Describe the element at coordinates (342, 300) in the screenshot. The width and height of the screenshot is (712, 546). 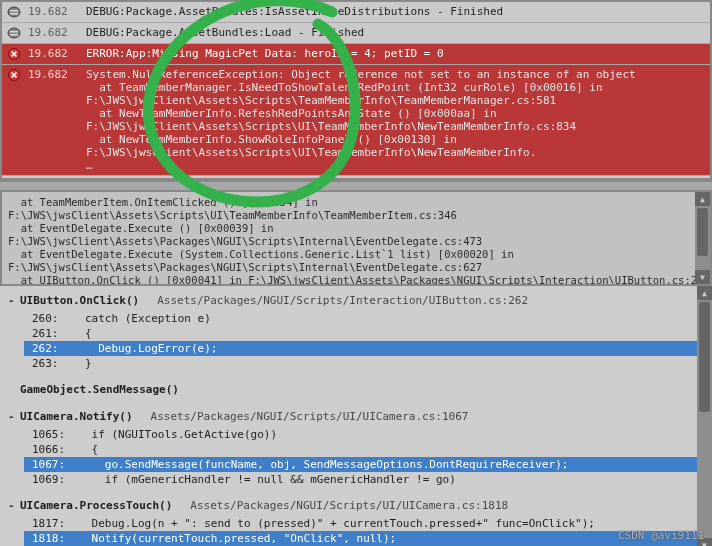
I see `frame-path: Assets/Packages/NGUI/Scripts/Interaction…` at that location.